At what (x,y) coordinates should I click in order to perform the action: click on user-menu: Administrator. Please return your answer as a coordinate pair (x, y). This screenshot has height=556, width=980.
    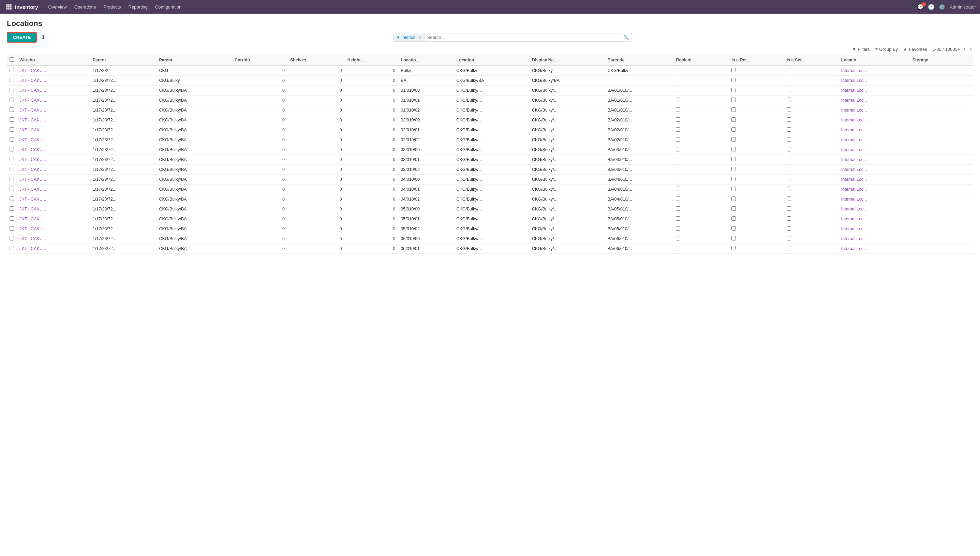
    Looking at the image, I should click on (962, 7).